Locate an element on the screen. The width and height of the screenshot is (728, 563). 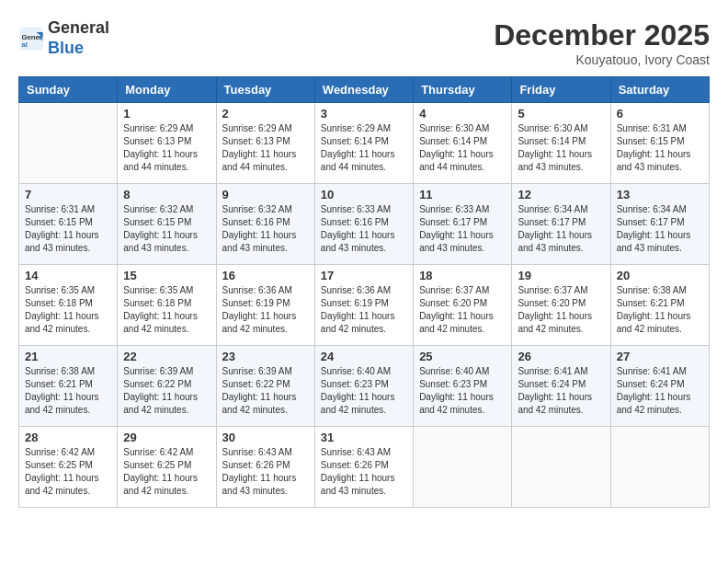
calendar-week-row: 1Sunrise: 6:29 AM Sunset: 6:13 PM Daylig… is located at coordinates (364, 144).